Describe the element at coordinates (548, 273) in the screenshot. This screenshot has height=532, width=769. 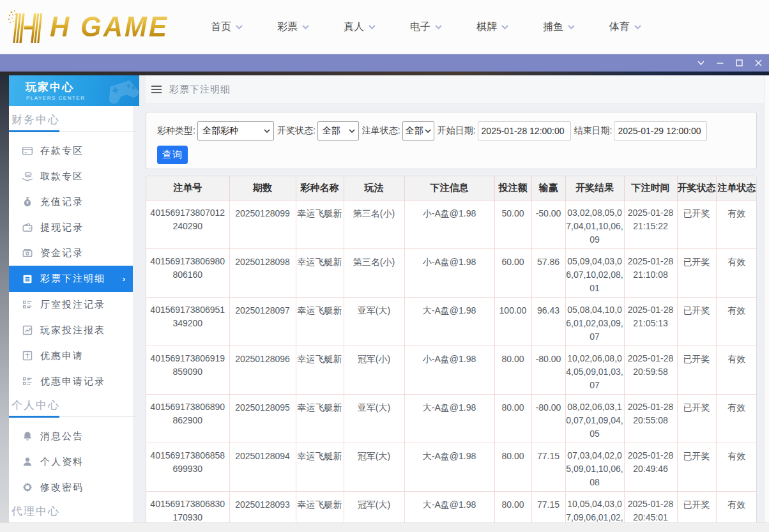
I see `table-cell: 57.86` at that location.